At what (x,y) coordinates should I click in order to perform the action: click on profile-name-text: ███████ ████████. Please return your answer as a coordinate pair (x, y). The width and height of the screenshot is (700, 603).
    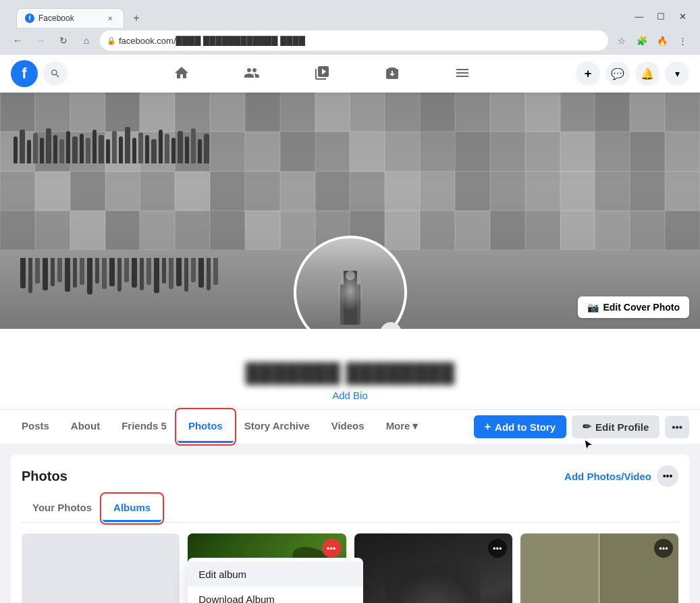
    Looking at the image, I should click on (350, 373).